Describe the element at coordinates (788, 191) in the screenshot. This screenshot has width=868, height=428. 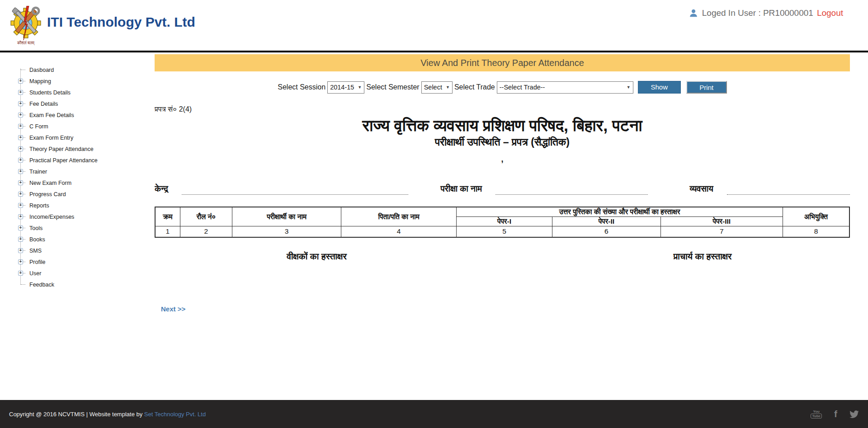
I see `trade-blank-line` at that location.